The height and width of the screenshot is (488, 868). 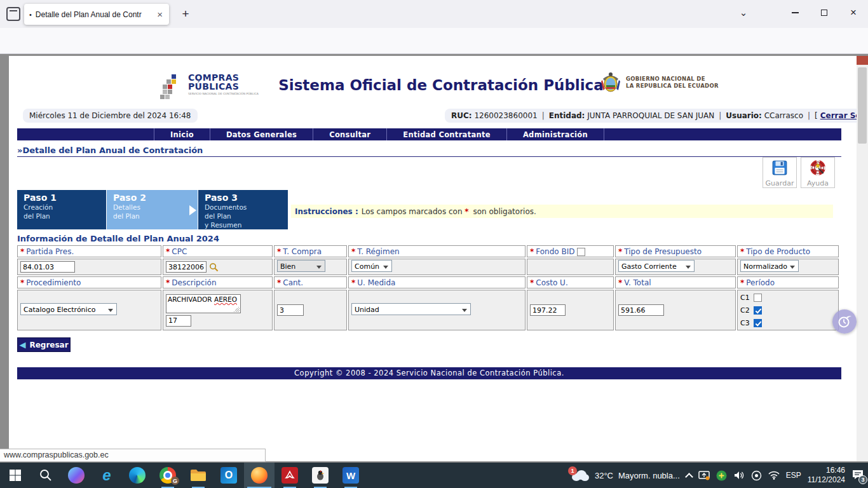 What do you see at coordinates (133, 455) in the screenshot?
I see `status-bar-link-preview: www.compraspublicas.gob.ec` at bounding box center [133, 455].